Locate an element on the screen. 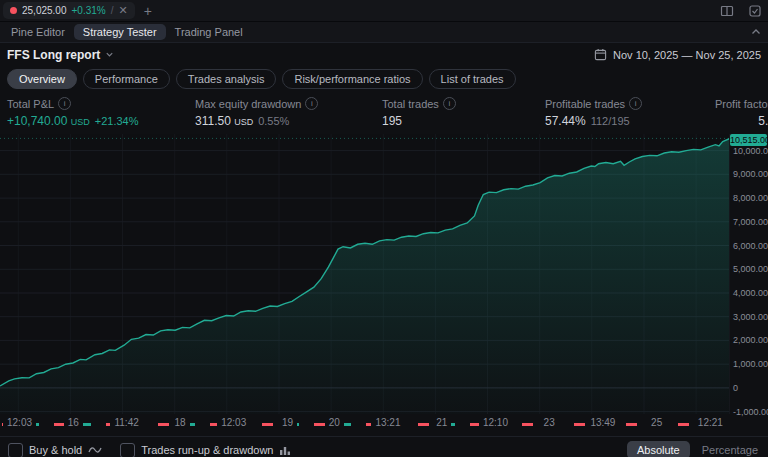  x-axis-label: 25 is located at coordinates (656, 422).